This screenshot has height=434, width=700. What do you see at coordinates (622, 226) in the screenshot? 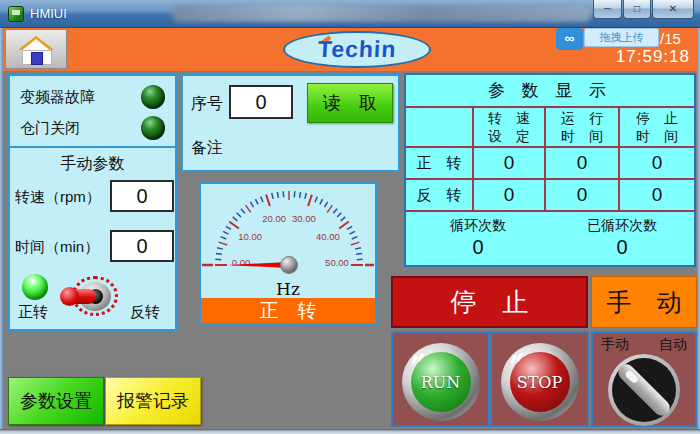
I see `cycle-done-label: 已循环次数` at bounding box center [622, 226].